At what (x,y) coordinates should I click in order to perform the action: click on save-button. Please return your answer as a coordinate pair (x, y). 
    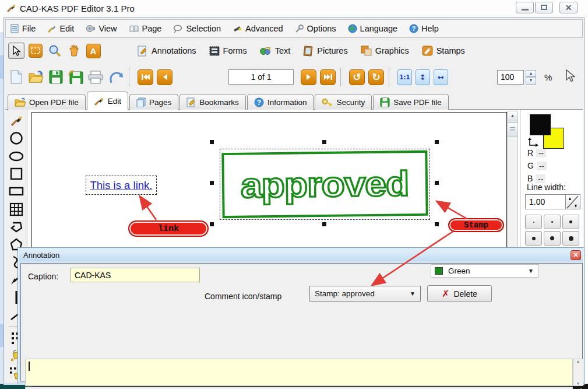
    Looking at the image, I should click on (56, 77).